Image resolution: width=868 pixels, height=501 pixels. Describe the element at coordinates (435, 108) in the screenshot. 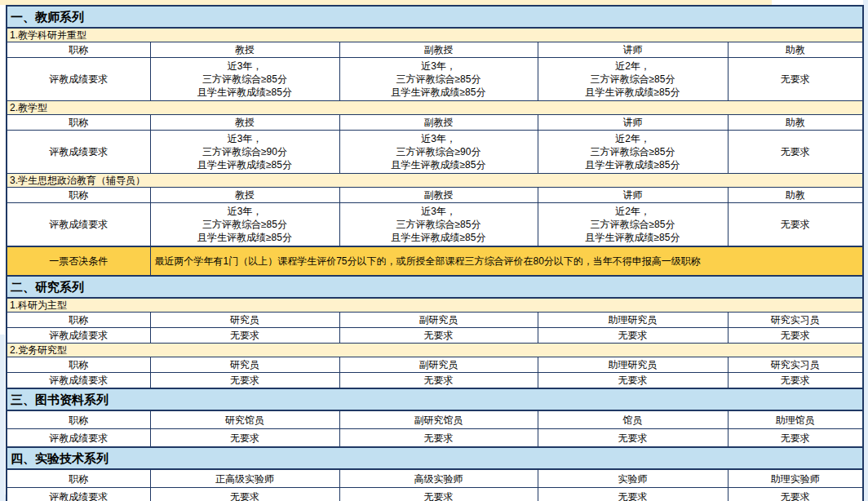

I see `subsection-label: 2.教学型` at that location.